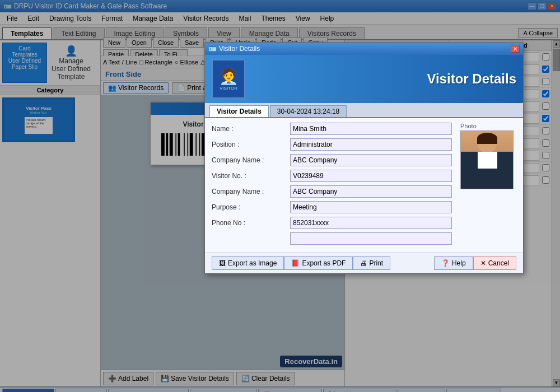  I want to click on cancel-modal-label: Cancel, so click(498, 263).